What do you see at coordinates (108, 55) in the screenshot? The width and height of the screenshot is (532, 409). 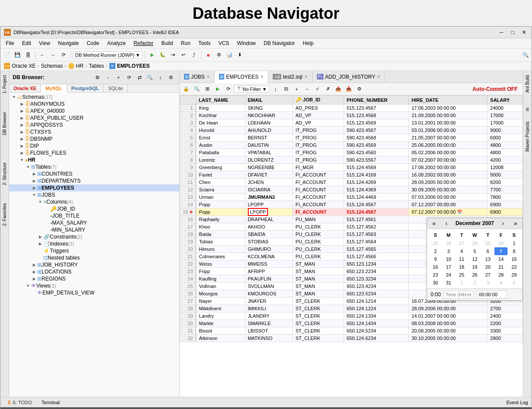 I see `runner-dropdown: DB Method Runner (JDWP) ▼` at bounding box center [108, 55].